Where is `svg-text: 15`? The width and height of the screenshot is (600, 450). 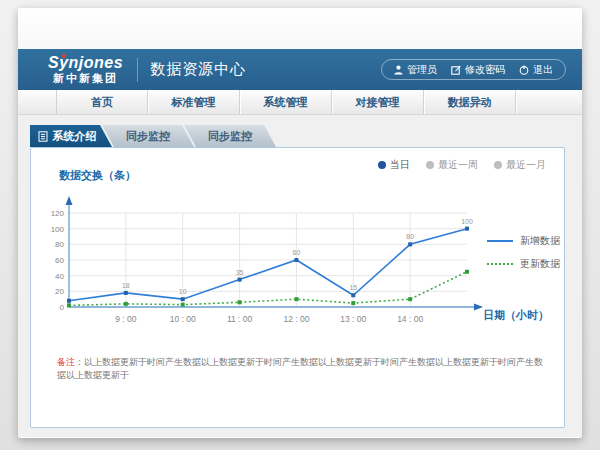
svg-text: 15 is located at coordinates (353, 288).